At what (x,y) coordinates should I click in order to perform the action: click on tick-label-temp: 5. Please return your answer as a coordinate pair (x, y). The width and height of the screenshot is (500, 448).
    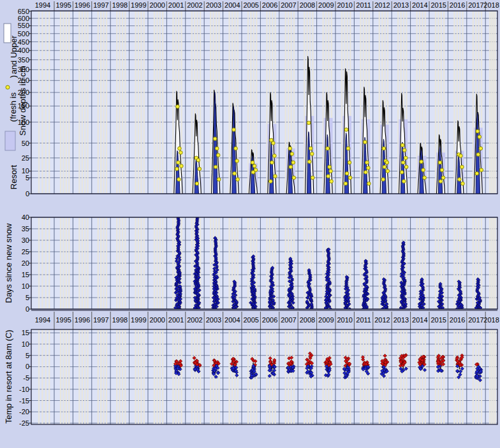
    Looking at the image, I should click on (27, 356).